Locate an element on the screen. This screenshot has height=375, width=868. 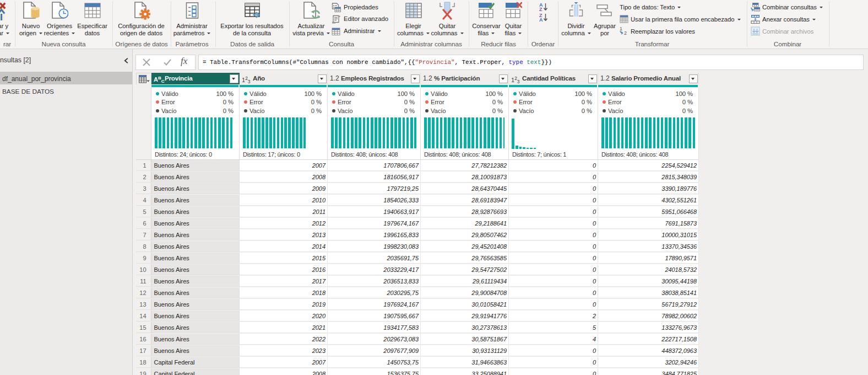
svg-text: 2 is located at coordinates (626, 33).